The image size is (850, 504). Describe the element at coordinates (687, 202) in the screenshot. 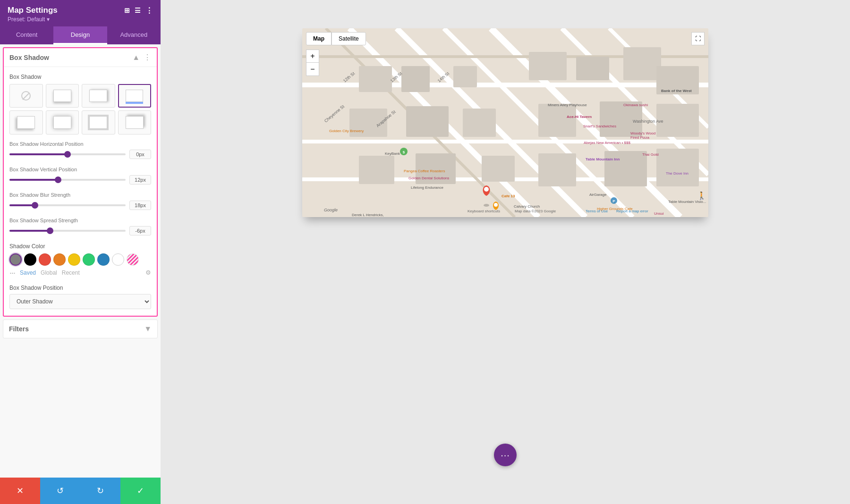

I see `svg-text: Table Mountain Visio...` at that location.